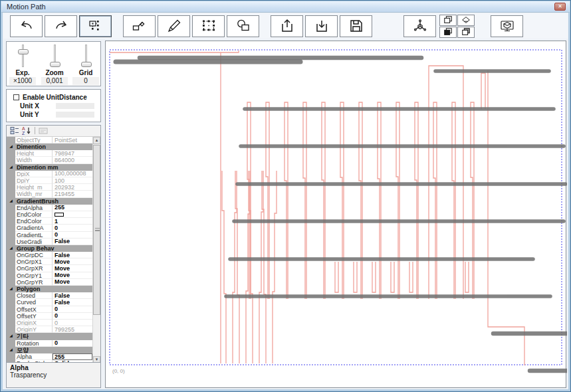 The width and height of the screenshot is (571, 392). What do you see at coordinates (49, 302) in the screenshot?
I see `property-row: CurvedFalse` at bounding box center [49, 302].